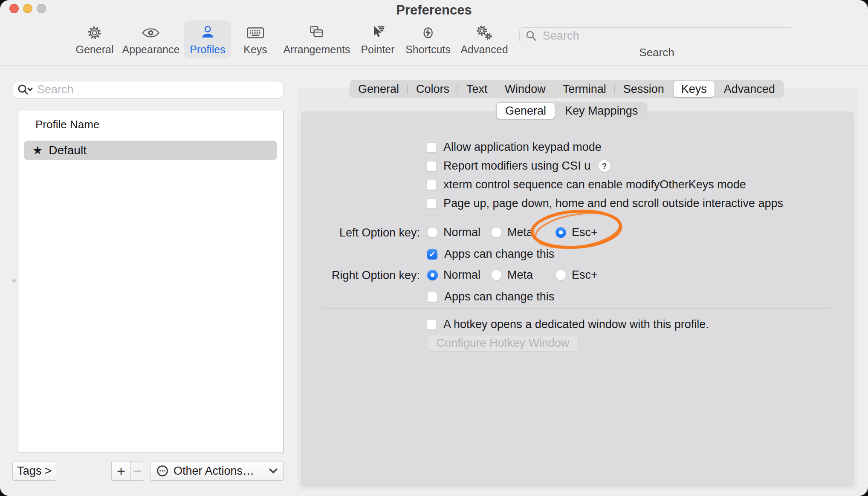 The width and height of the screenshot is (868, 496). What do you see at coordinates (158, 89) in the screenshot?
I see `profile-search-input` at bounding box center [158, 89].